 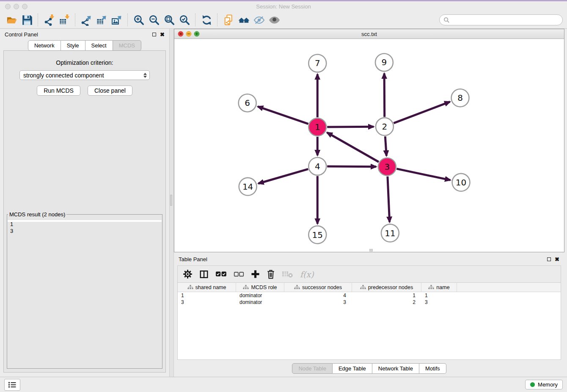 What do you see at coordinates (371, 250) in the screenshot?
I see `canvas-splitter-handle` at bounding box center [371, 250].